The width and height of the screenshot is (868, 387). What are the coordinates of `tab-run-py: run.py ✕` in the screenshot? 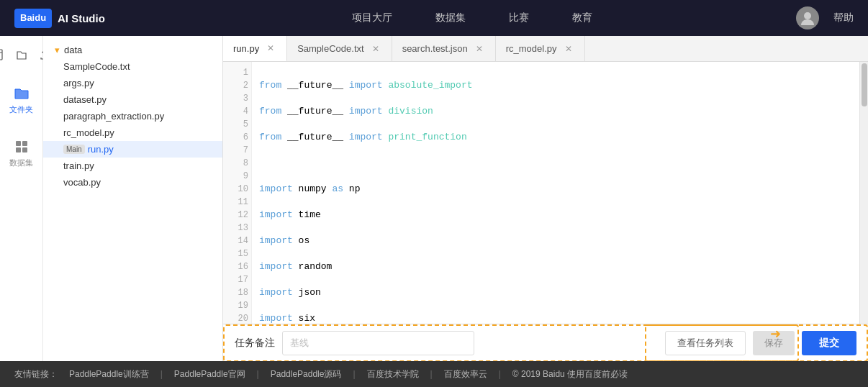 It's located at (255, 49).